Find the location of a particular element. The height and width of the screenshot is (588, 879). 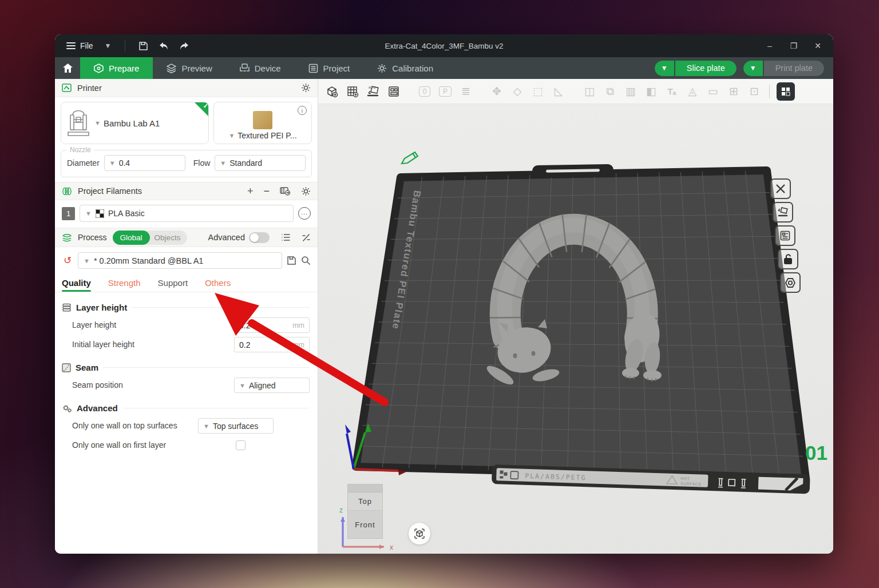

diameter-select: ▼0.4 is located at coordinates (145, 163).